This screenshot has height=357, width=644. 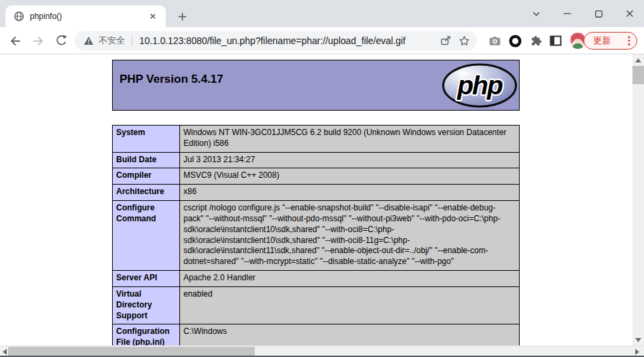 I want to click on info-label-cell: Server API, so click(x=147, y=279).